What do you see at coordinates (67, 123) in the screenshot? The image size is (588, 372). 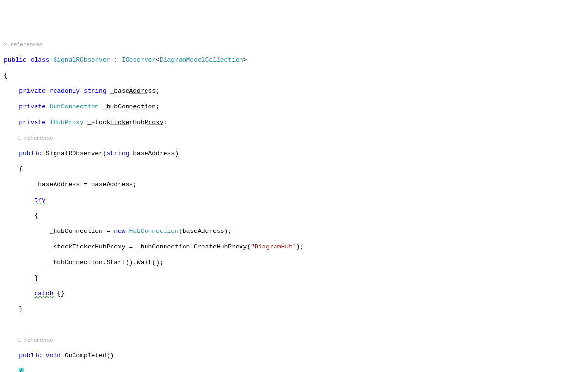 I see `type-name: IHubProxy` at bounding box center [67, 123].